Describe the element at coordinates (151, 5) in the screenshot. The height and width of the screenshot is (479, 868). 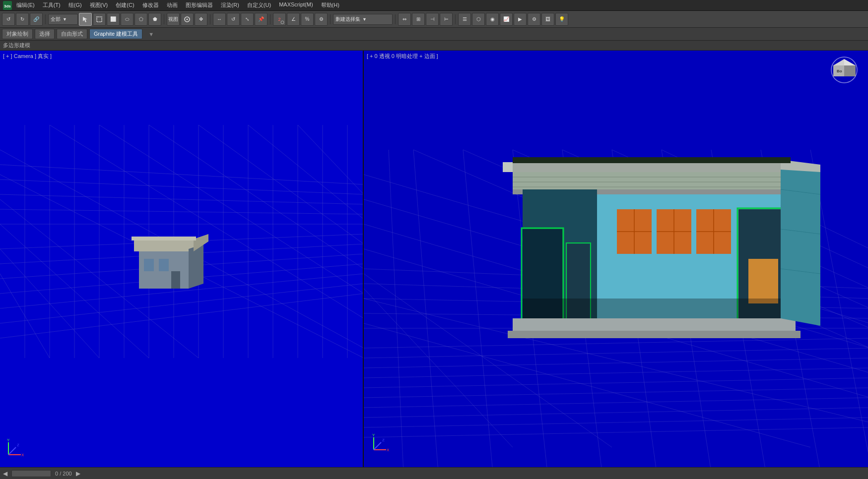
I see `menu-item: 修改器` at that location.